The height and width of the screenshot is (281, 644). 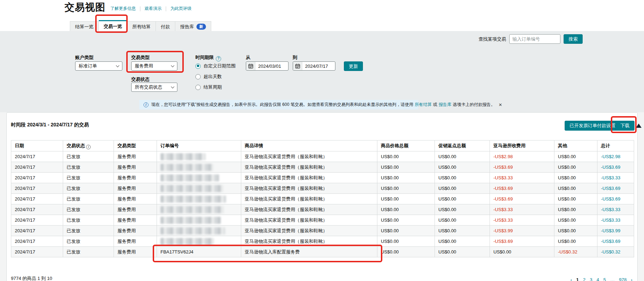 What do you see at coordinates (616, 231) in the screenshot?
I see `cell-total: -US$3.99` at bounding box center [616, 231].